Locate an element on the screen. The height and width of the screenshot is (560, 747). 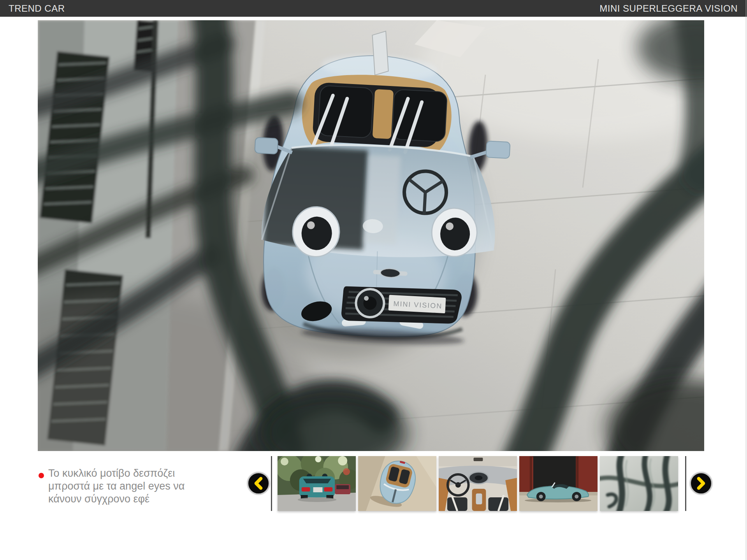
prev-button is located at coordinates (258, 483).